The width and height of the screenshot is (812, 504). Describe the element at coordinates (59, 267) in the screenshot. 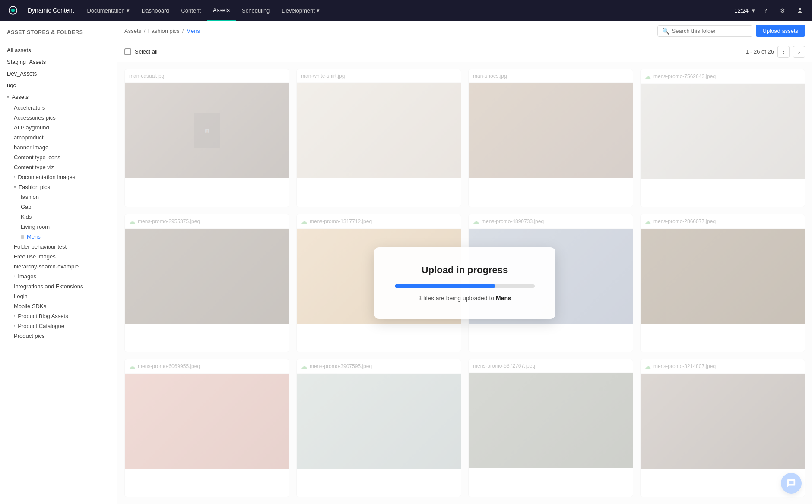

I see `sidebar-item-hierarchy-search: hierarchy-search-example` at that location.